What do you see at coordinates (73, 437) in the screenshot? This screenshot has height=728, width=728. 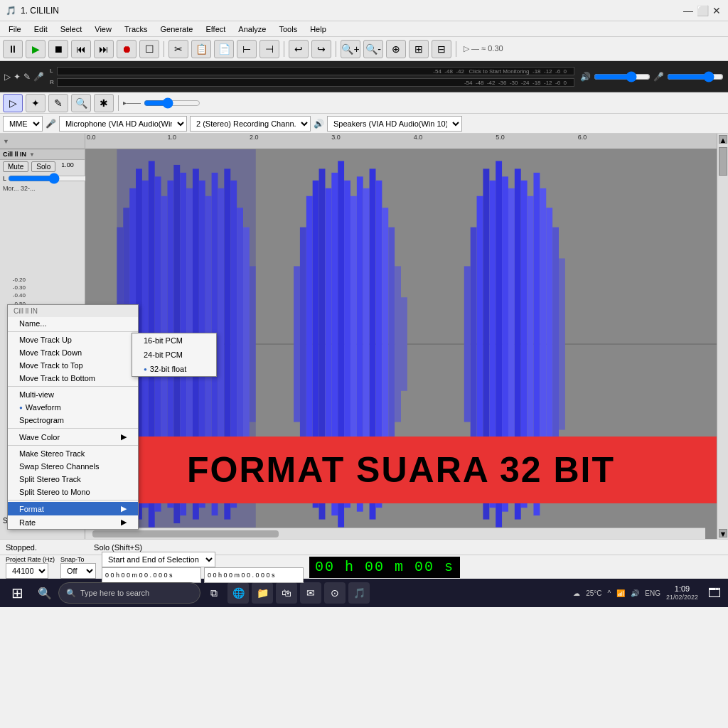 I see `ctx-wave-color: Wave Color ▶` at bounding box center [73, 437].